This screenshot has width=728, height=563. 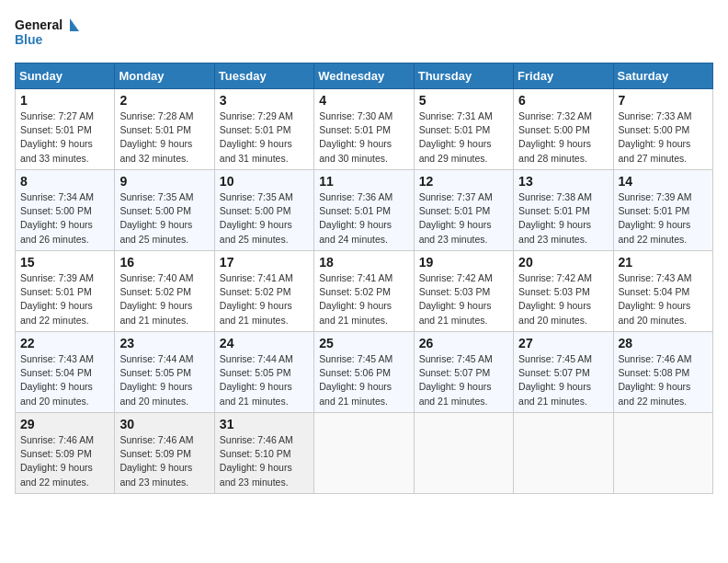 I want to click on day-detail: Sunrise: 7:46 AMSunset: 5:08 PMDaylight:…, so click(x=664, y=381).